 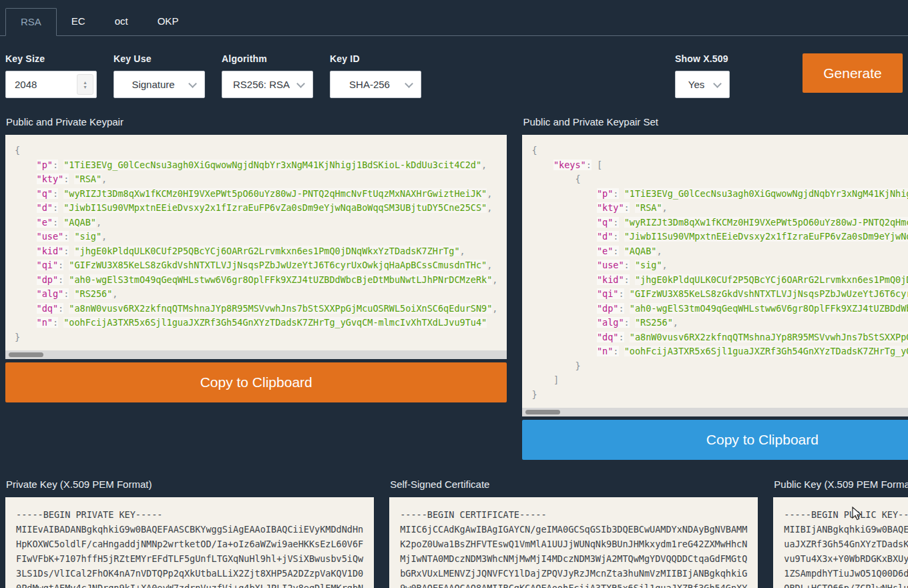 I want to click on key-use-label: Key Use, so click(x=159, y=59).